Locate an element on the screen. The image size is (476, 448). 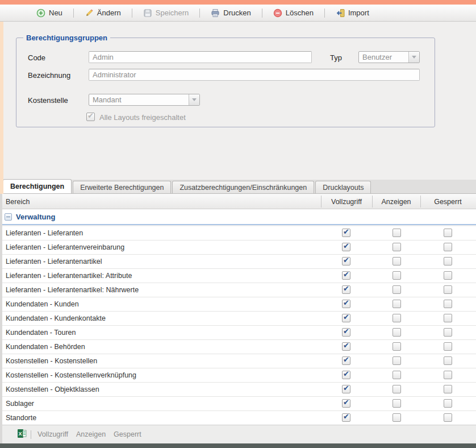
column-header-anzeigen: Anzeigen is located at coordinates (396, 201).